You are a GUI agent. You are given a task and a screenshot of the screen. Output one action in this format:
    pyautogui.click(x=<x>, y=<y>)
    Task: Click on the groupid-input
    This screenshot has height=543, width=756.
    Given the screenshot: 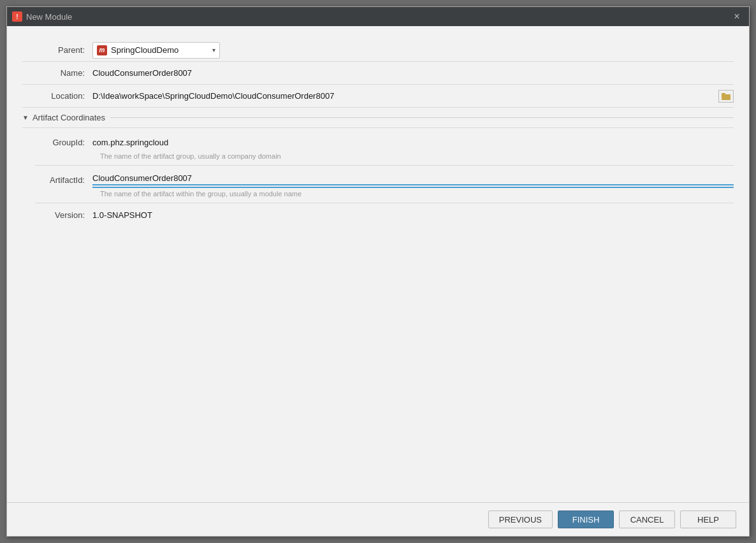 What is the action you would take?
    pyautogui.click(x=413, y=143)
    